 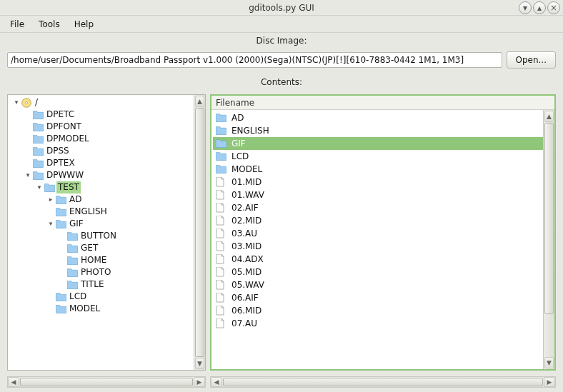 What do you see at coordinates (525, 8) in the screenshot?
I see `minimize-icon: ▾` at bounding box center [525, 8].